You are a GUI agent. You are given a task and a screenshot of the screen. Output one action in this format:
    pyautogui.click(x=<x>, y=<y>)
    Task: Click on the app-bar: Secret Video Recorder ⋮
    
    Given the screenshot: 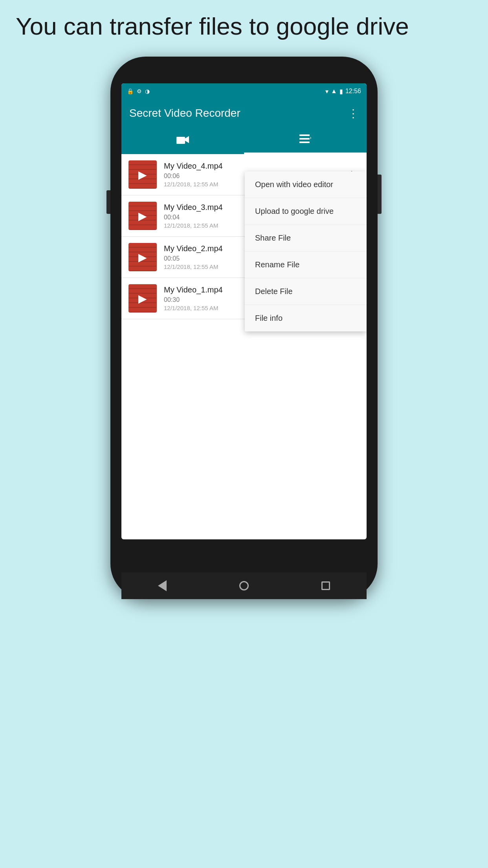 What is the action you would take?
    pyautogui.click(x=244, y=113)
    